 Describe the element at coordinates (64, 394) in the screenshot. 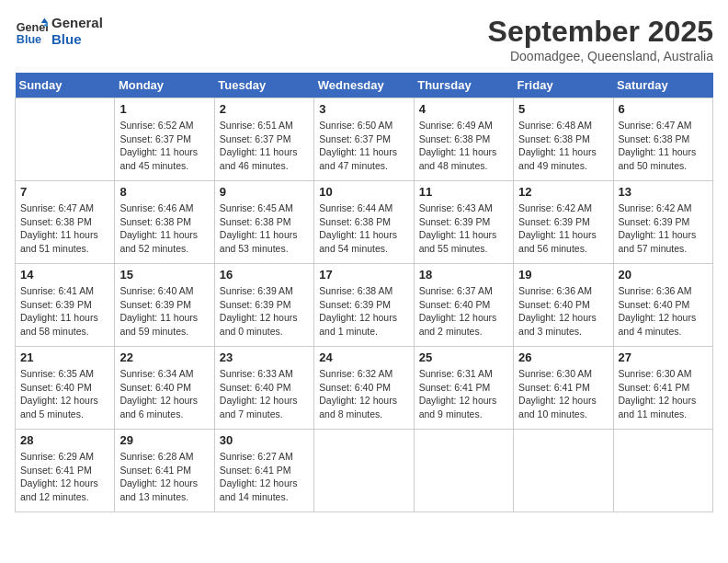

I see `cell-info: Sunrise: 6:35 AM Sunset: 6:40 PM Dayligh…` at that location.